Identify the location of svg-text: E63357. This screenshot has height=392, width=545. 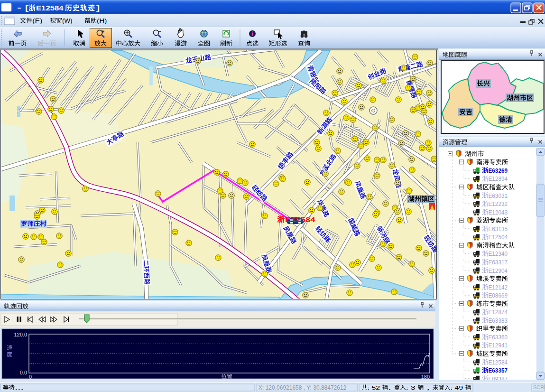
(498, 371).